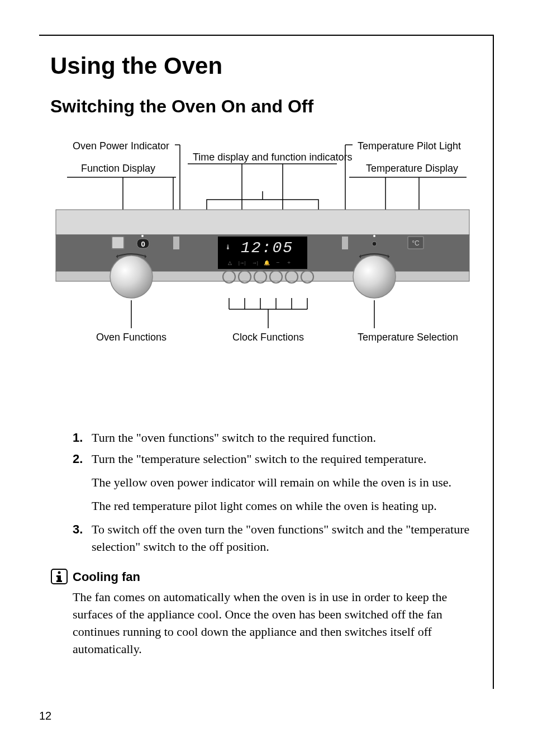  What do you see at coordinates (272, 459) in the screenshot?
I see `list-item: 2. Turn the "temperature selection" swit…` at bounding box center [272, 459].